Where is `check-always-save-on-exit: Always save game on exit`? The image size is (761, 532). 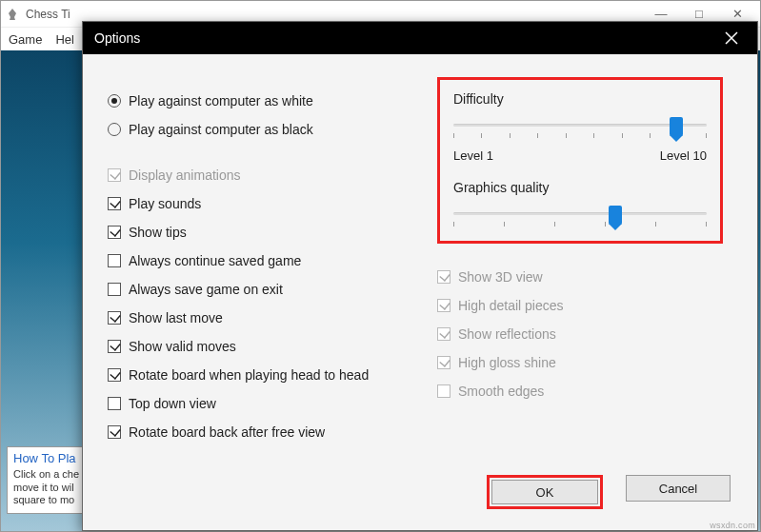 check-always-save-on-exit: Always save game on exit is located at coordinates (265, 289).